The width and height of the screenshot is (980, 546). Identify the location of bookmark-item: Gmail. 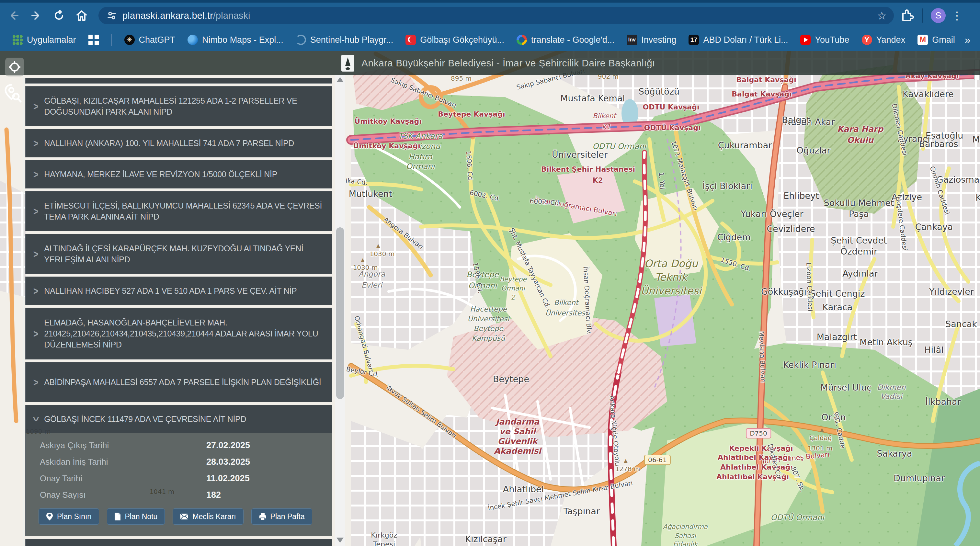
(936, 40).